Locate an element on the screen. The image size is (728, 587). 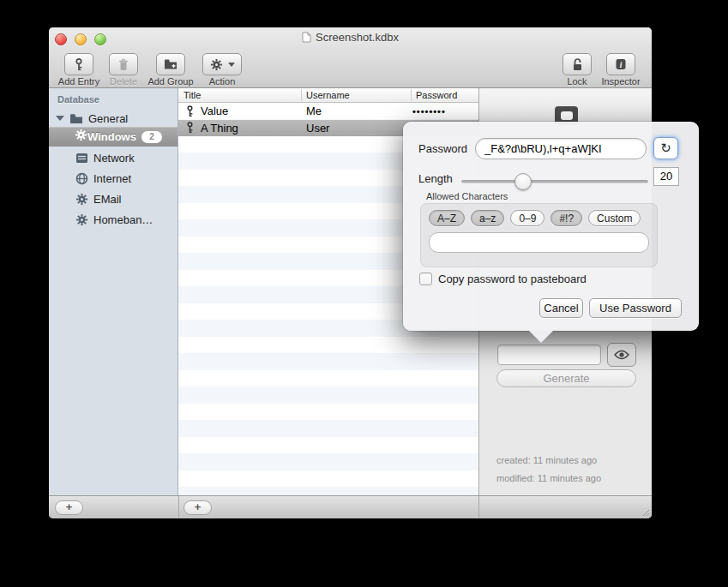
generate-button: Generate is located at coordinates (566, 379).